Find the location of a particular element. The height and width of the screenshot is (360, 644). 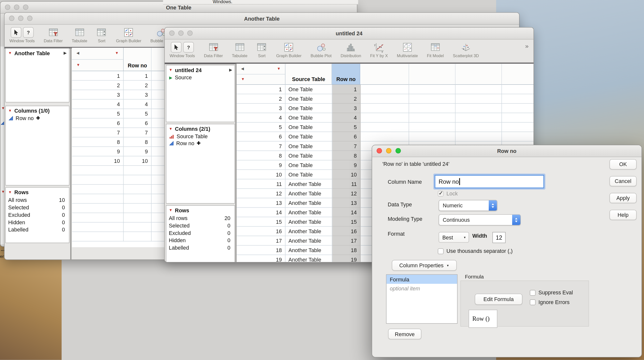

rows-stat-labelled: Labelled0 is located at coordinates (38, 230).